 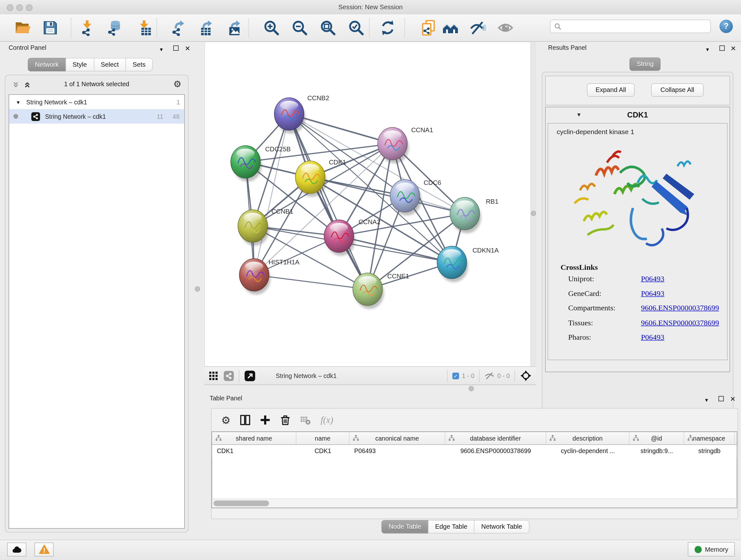 What do you see at coordinates (638, 26) in the screenshot?
I see `search-input` at bounding box center [638, 26].